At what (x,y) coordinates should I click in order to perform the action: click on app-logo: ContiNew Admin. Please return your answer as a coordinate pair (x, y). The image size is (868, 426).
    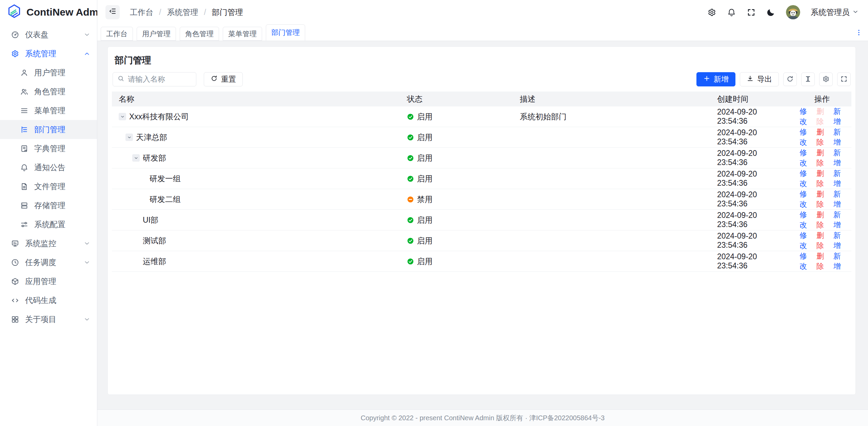
    Looking at the image, I should click on (48, 12).